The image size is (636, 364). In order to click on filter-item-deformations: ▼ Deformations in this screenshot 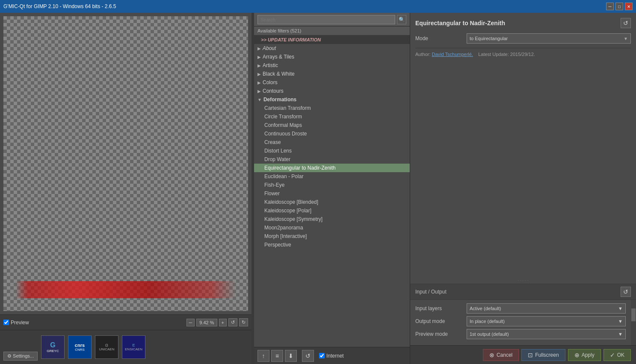, I will do `click(332, 100)`.